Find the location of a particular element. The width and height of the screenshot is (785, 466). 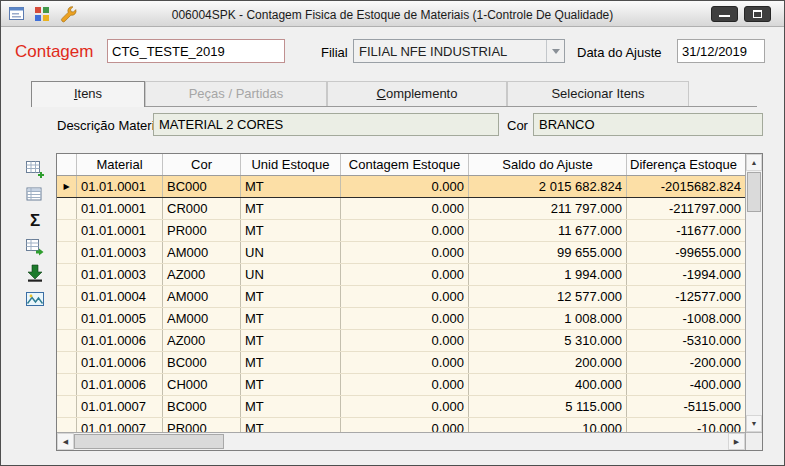

modules-icon is located at coordinates (42, 14).